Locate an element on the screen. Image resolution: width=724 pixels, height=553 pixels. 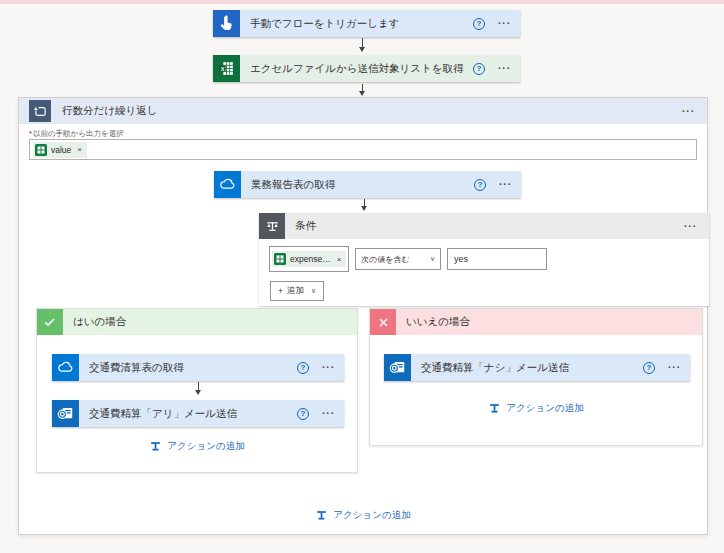
operator-value: 次の値を含む is located at coordinates (394, 260).